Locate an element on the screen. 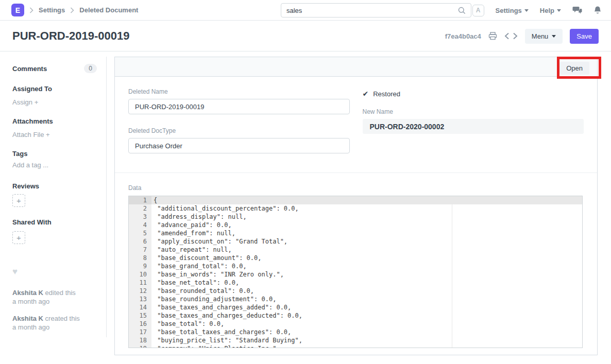  line-number: 19 is located at coordinates (140, 346).